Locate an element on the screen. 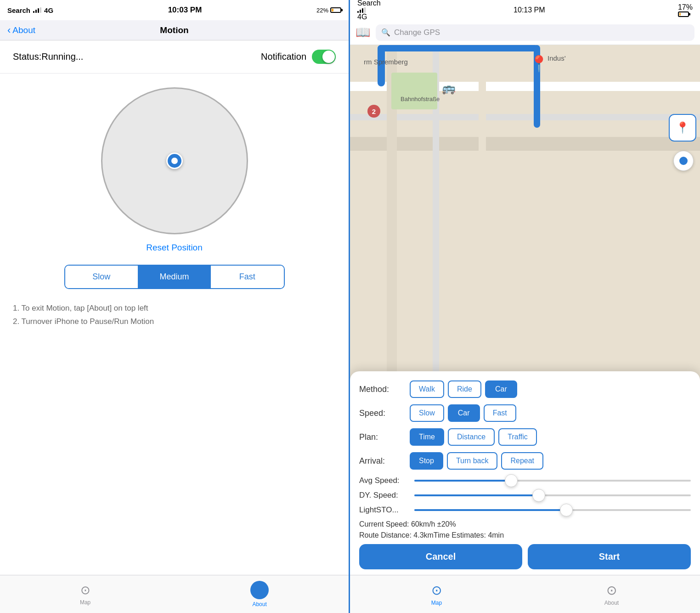 The image size is (700, 613). bottom-tab-bar-left: ⊙ Map About is located at coordinates (175, 594).